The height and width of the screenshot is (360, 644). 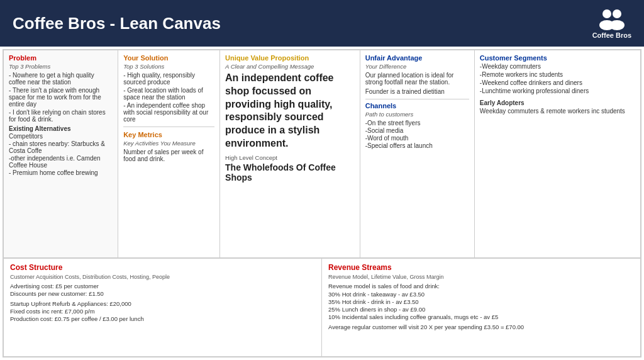 I want to click on uvp-high-level-label: High Level Concept, so click(x=290, y=157).